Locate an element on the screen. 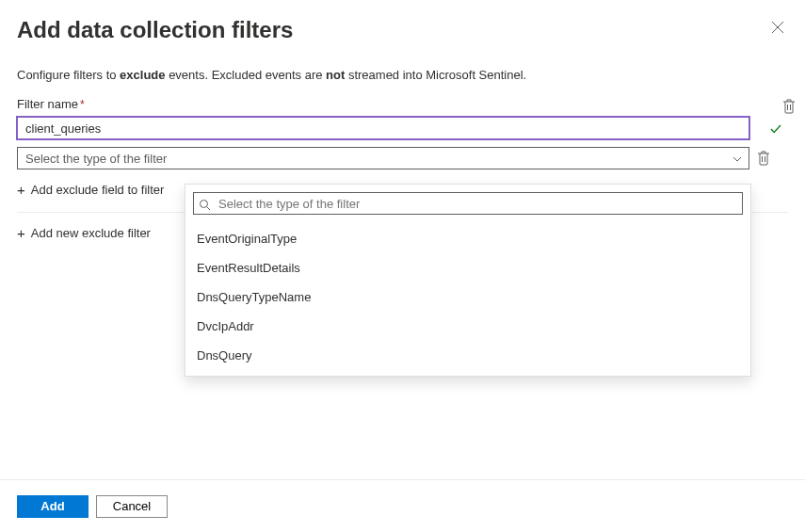 This screenshot has height=532, width=805. delete-filter-icon is located at coordinates (789, 105).